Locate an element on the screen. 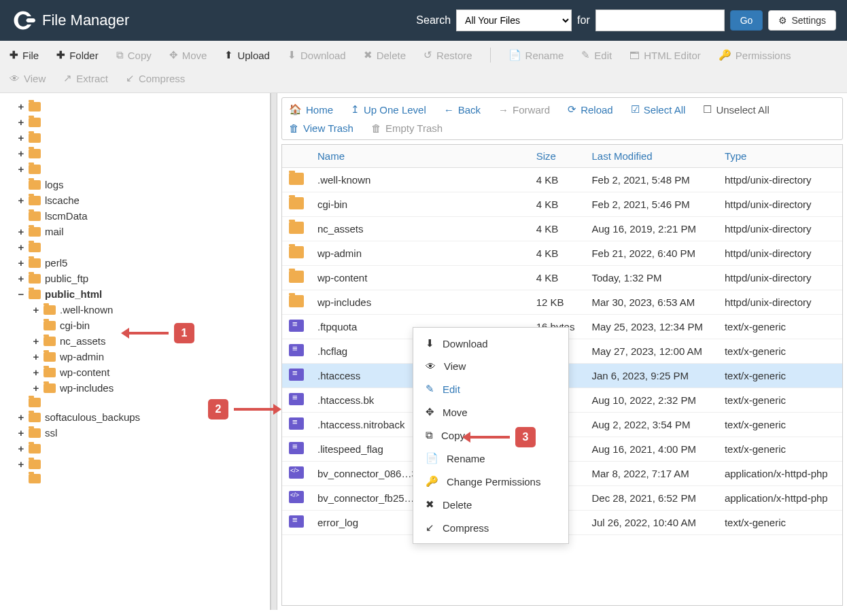 The height and width of the screenshot is (616, 847). new-file-button: ✚File is located at coordinates (24, 55).